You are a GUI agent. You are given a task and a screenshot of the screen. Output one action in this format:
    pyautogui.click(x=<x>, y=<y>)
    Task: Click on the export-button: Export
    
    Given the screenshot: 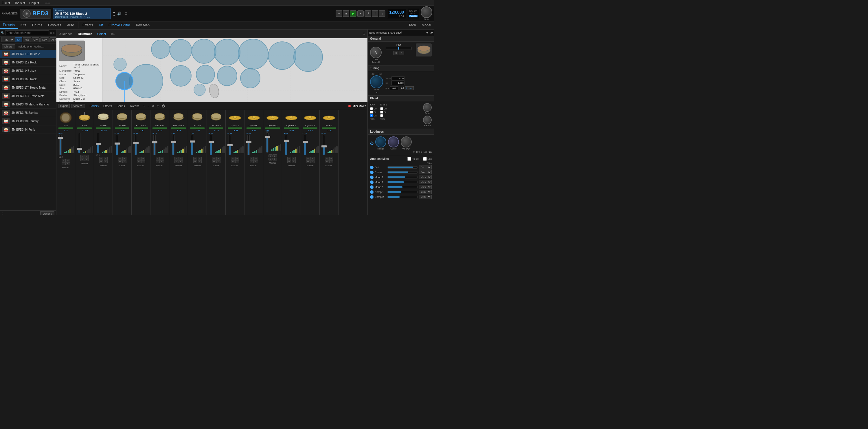 What is the action you would take?
    pyautogui.click(x=64, y=106)
    